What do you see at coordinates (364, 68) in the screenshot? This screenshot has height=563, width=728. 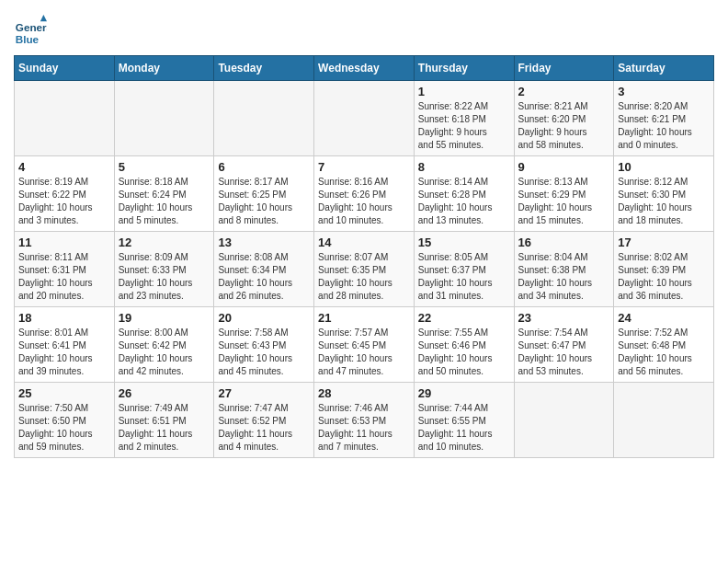 I see `col-header-wednesday: Wednesday` at bounding box center [364, 68].